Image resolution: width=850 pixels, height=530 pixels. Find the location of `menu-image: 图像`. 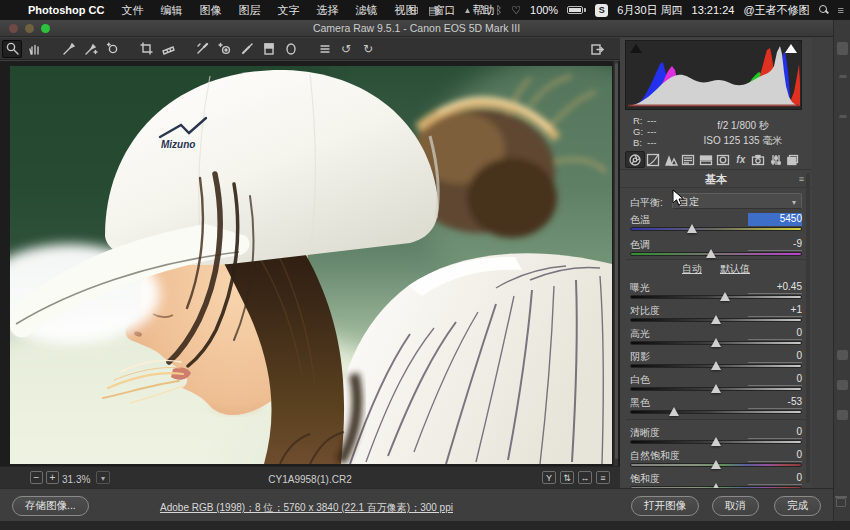

menu-image: 图像 is located at coordinates (210, 10).